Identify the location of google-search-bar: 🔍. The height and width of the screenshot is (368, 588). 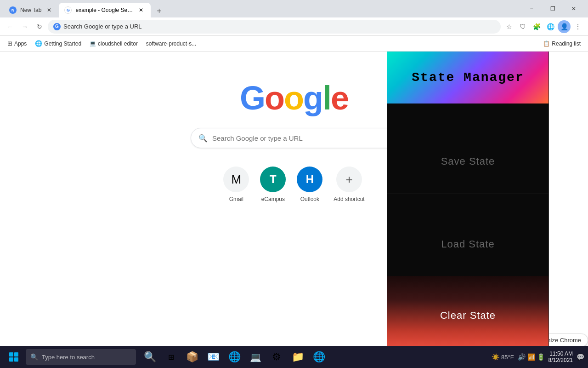
(294, 138).